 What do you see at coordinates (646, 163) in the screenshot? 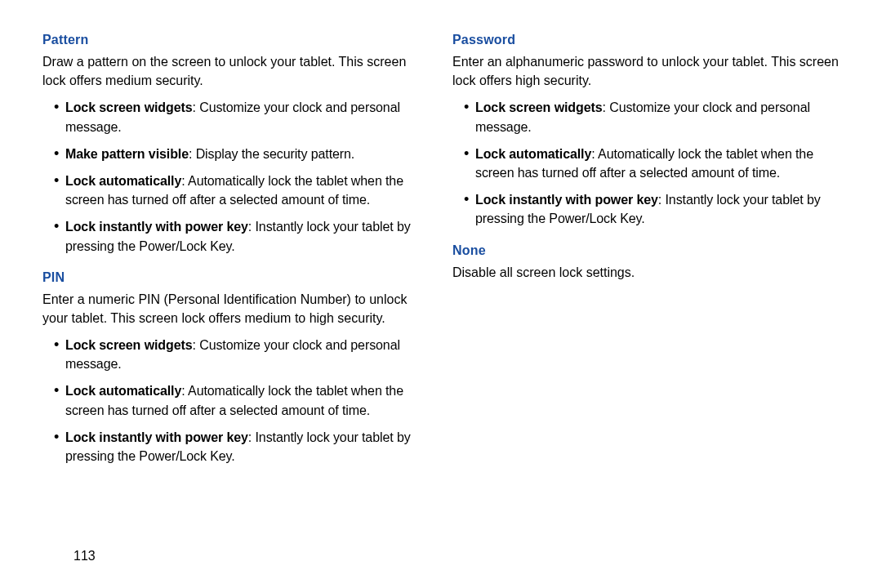
I see `list-password-options: Lock screen widgets: Customize your cloc…` at bounding box center [646, 163].